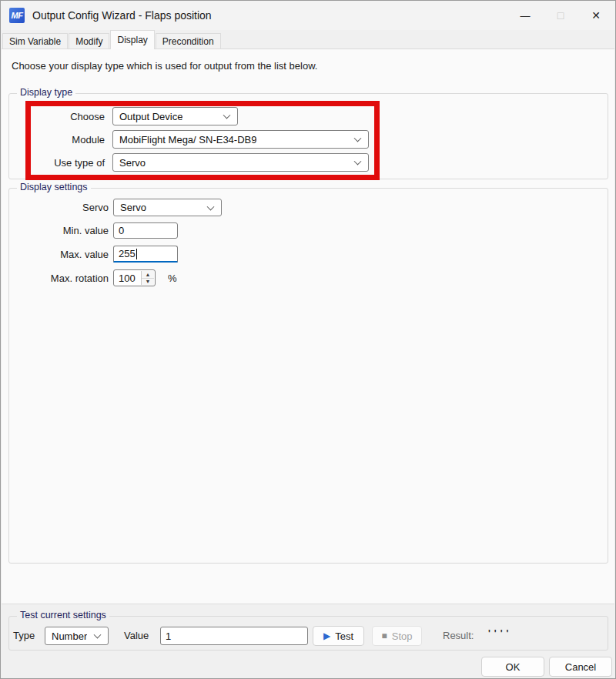  What do you see at coordinates (165, 66) in the screenshot?
I see `instruction-text: Choose your display type which is used f…` at bounding box center [165, 66].